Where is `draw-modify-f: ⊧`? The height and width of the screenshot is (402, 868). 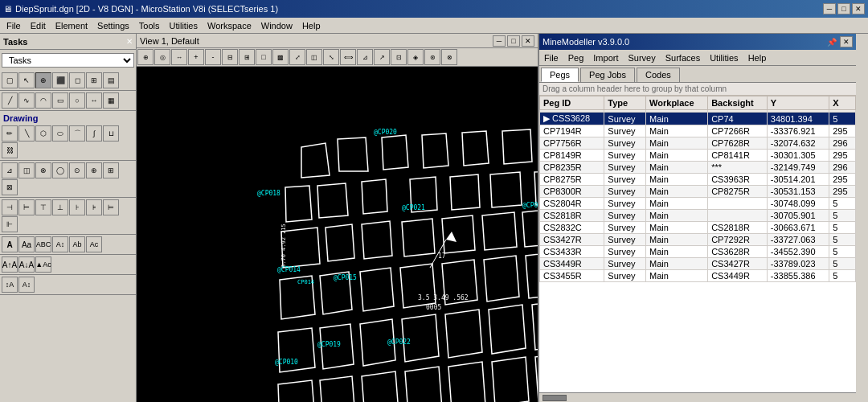
draw-modify-f: ⊧ is located at coordinates (94, 207).